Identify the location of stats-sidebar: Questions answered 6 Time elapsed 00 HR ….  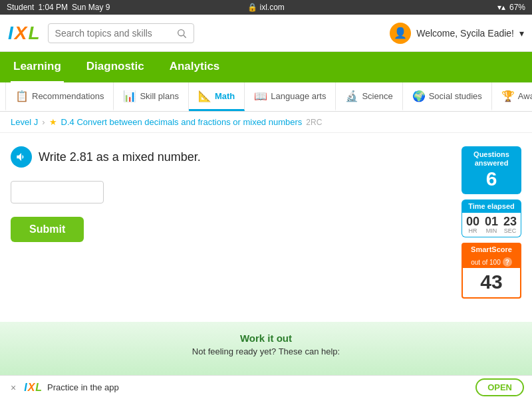
(491, 233).